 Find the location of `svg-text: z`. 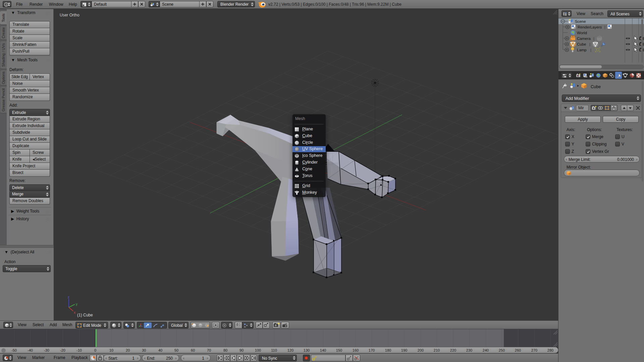

svg-text: z is located at coordinates (68, 297).